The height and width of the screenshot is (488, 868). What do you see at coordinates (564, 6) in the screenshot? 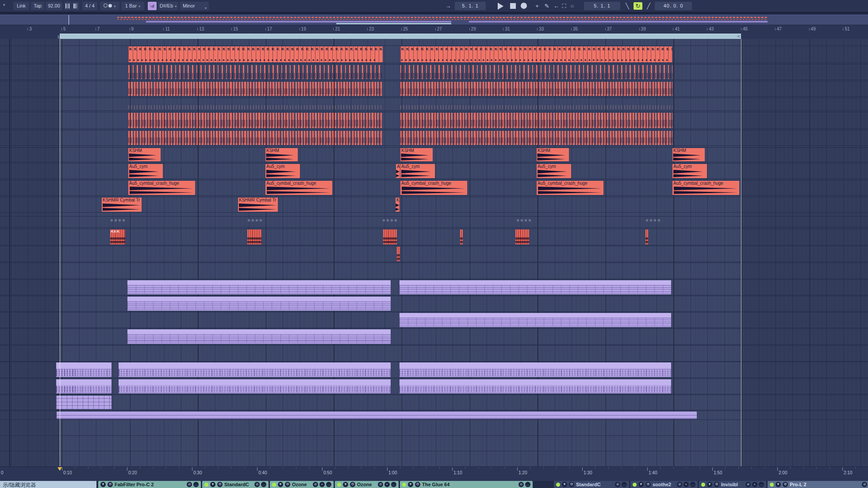
I see `follow-frame-icon: ⛶` at bounding box center [564, 6].